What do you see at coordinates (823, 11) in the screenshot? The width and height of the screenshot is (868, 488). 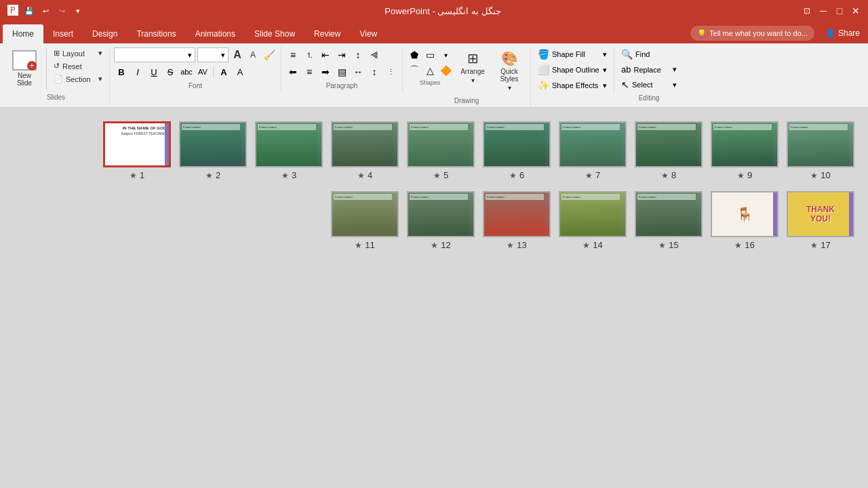 I see `minimize-button: ─` at bounding box center [823, 11].